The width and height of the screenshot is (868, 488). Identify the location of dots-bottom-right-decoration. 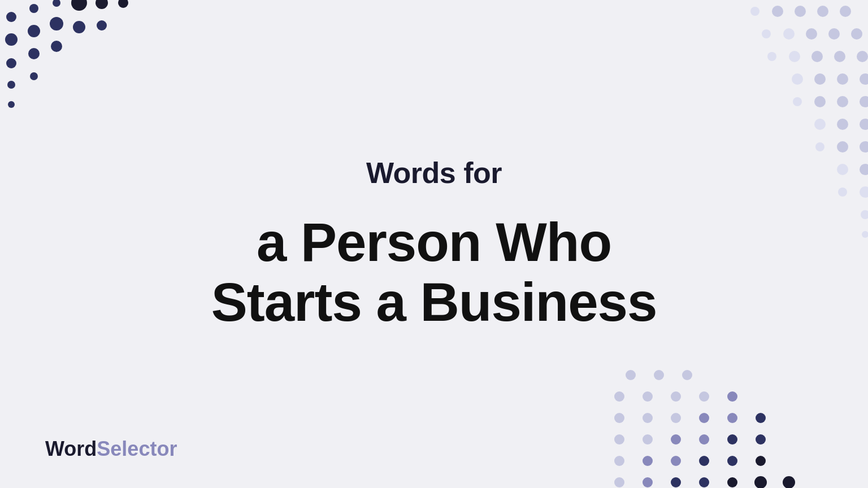
(715, 426).